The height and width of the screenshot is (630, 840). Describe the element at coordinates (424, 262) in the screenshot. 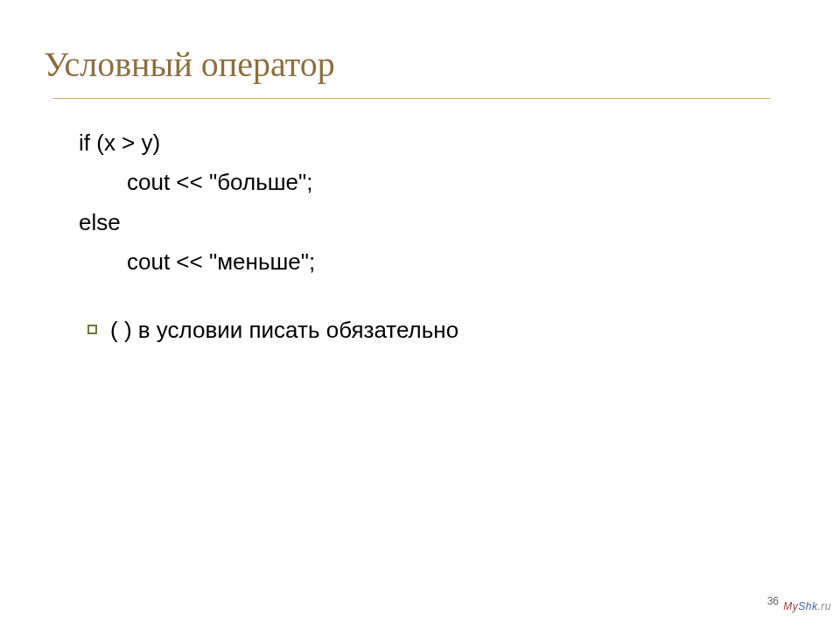

I see `code-line-4: cout << "меньше";` at that location.